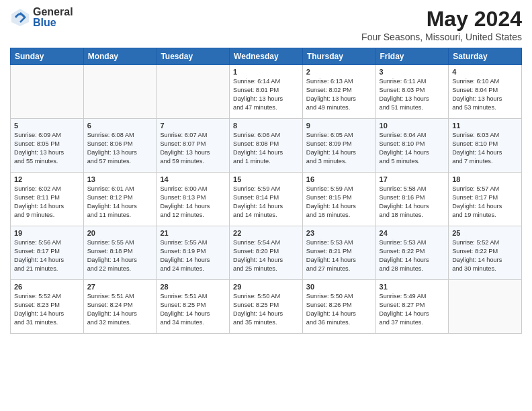 This screenshot has width=532, height=411. What do you see at coordinates (47, 233) in the screenshot?
I see `day-number: 19` at bounding box center [47, 233].